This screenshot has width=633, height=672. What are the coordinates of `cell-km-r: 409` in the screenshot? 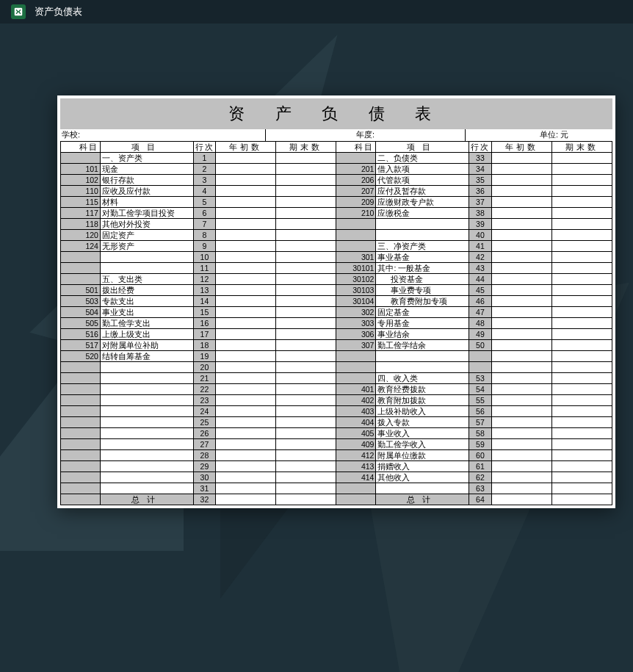 It's located at (356, 445).